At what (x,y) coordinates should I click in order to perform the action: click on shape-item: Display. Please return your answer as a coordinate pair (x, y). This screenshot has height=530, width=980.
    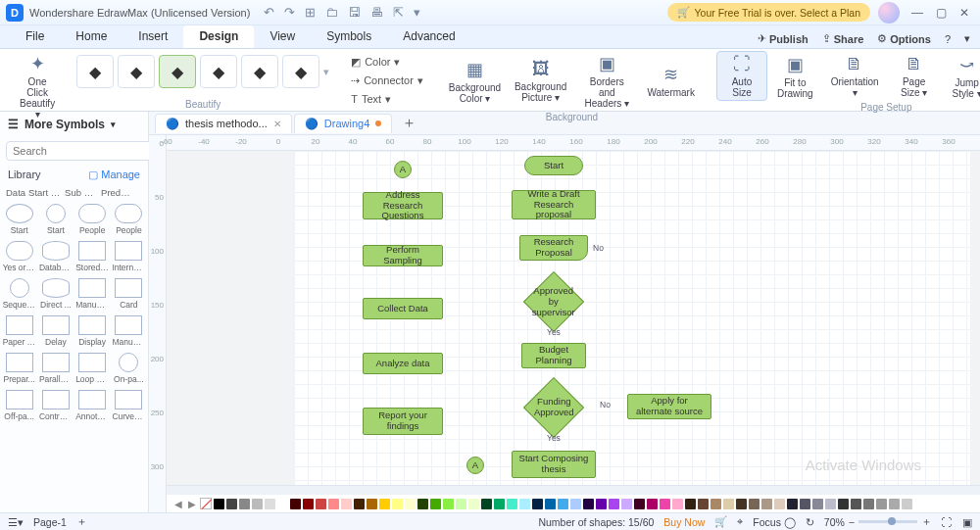
    Looking at the image, I should click on (92, 331).